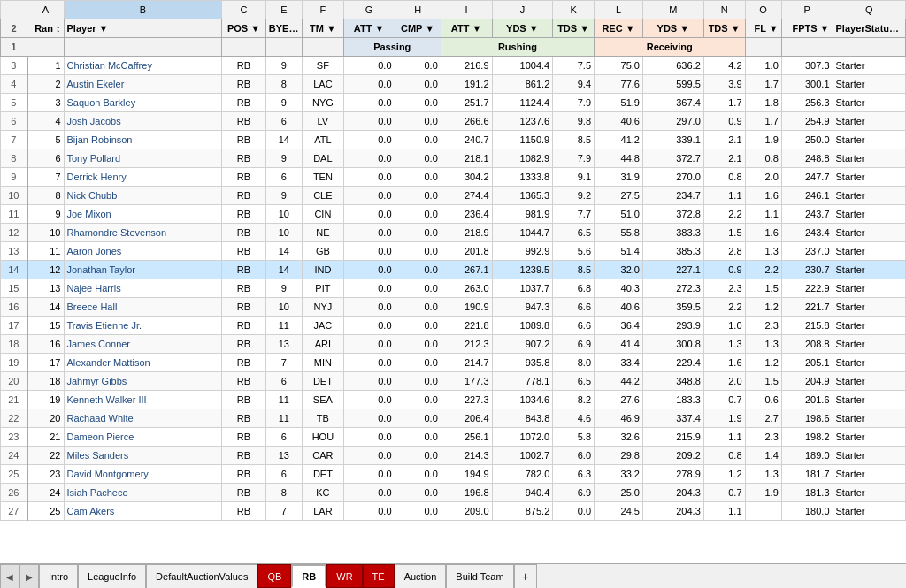 Image resolution: width=906 pixels, height=588 pixels. I want to click on cell-tm: LAC, so click(324, 85).